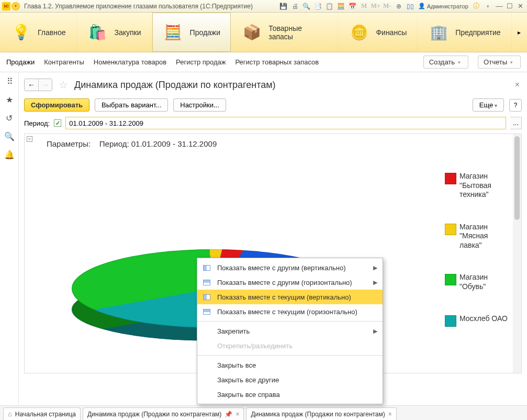 The height and width of the screenshot is (420, 527). I want to click on forward-button: →, so click(45, 85).